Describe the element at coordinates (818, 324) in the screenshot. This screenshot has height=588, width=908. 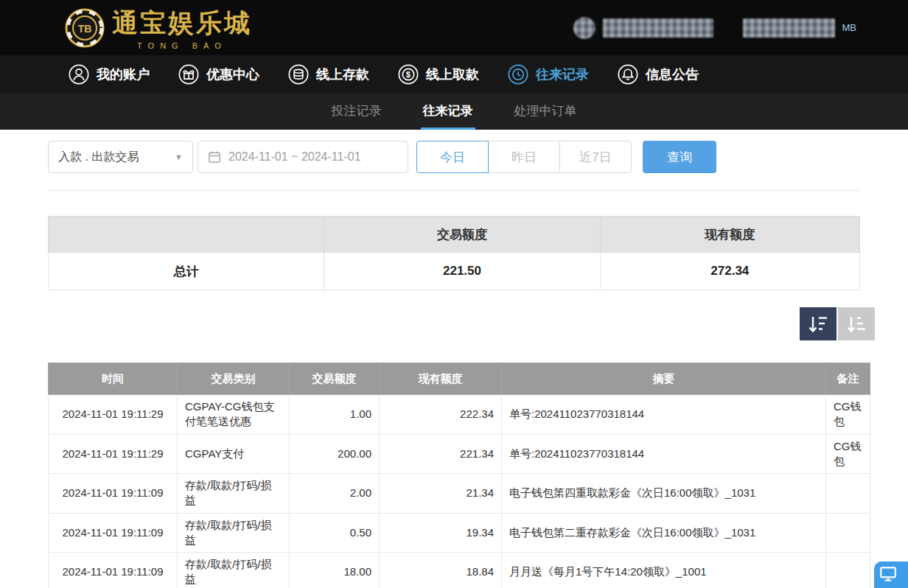
I see `sort-descending-icon` at that location.